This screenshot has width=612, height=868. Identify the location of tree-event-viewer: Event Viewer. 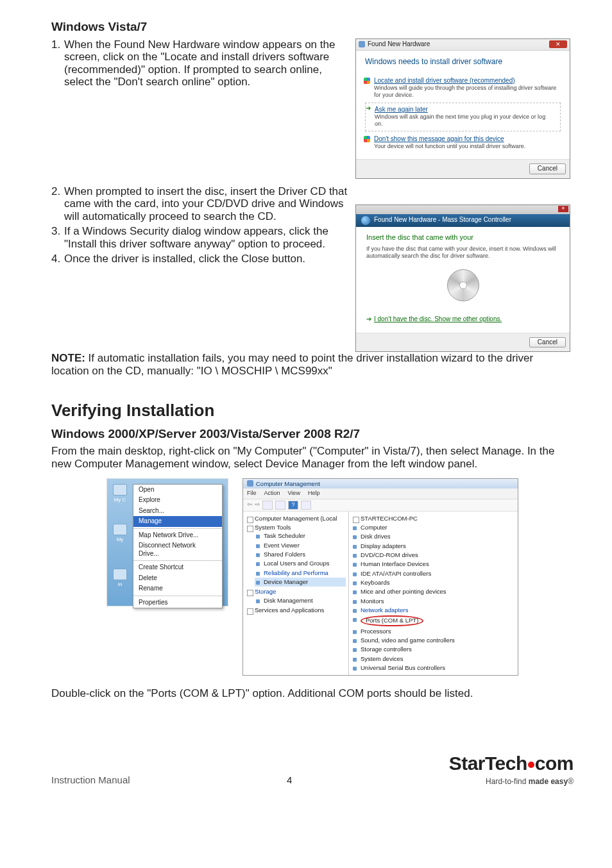
(300, 546).